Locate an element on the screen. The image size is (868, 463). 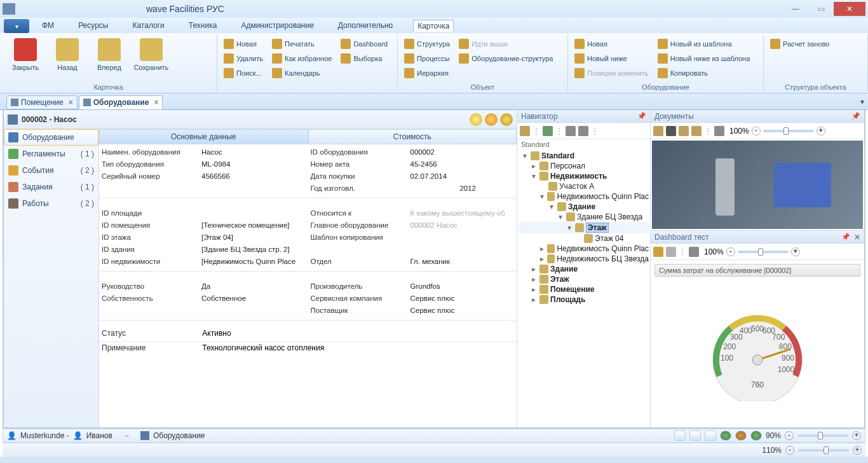
system-menu-button: ▾ is located at coordinates (17, 26).